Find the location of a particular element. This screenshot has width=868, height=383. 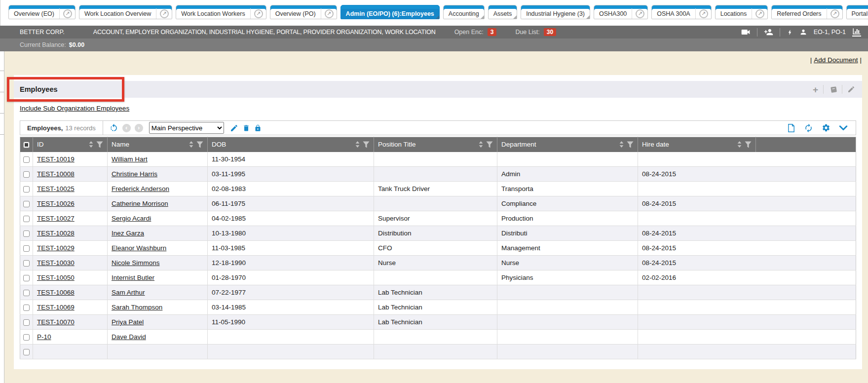

tab: Work Location Workers ↗ is located at coordinates (221, 12).